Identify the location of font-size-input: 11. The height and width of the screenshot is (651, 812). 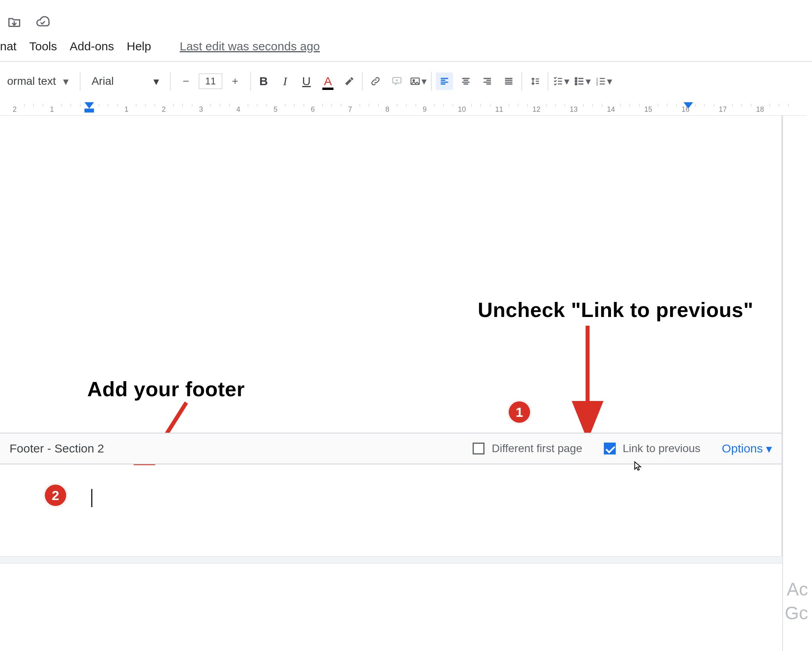
(211, 81).